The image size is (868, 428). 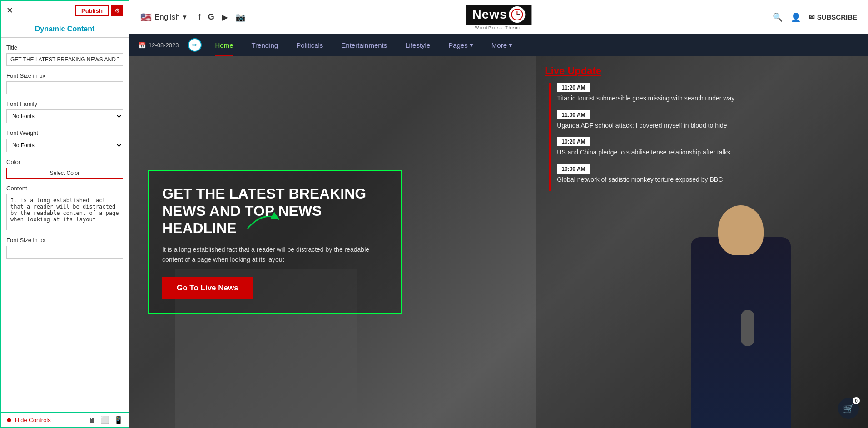 I want to click on search-icon: 🔍, so click(x=778, y=17).